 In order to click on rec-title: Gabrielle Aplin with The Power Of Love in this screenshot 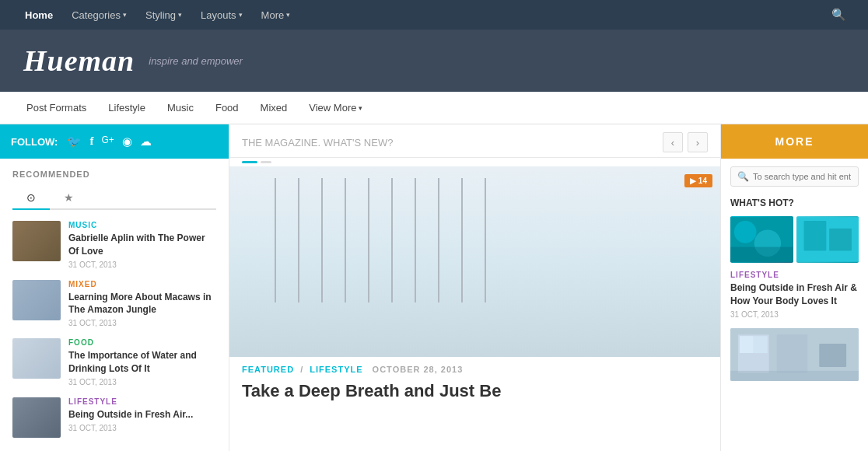, I will do `click(142, 245)`.